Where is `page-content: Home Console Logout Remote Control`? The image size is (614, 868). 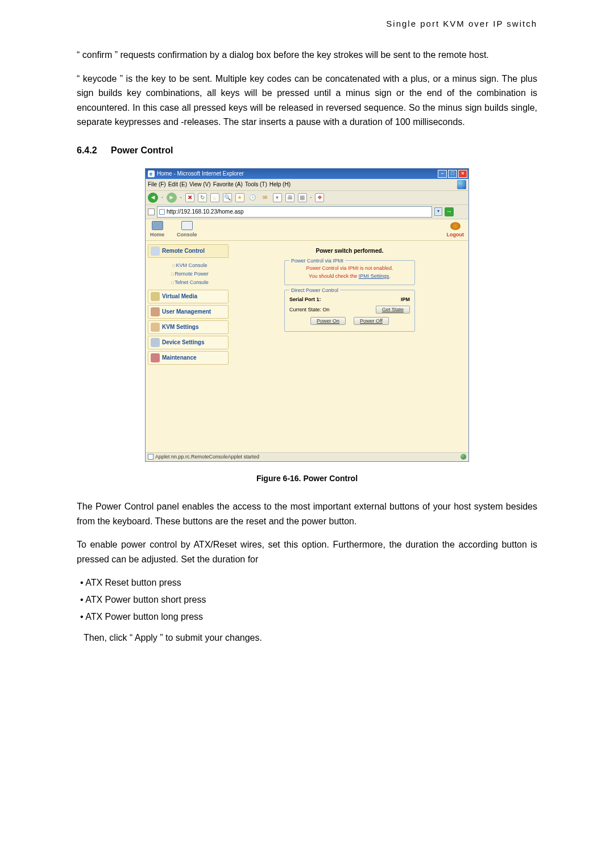 page-content: Home Console Logout Remote Control is located at coordinates (307, 336).